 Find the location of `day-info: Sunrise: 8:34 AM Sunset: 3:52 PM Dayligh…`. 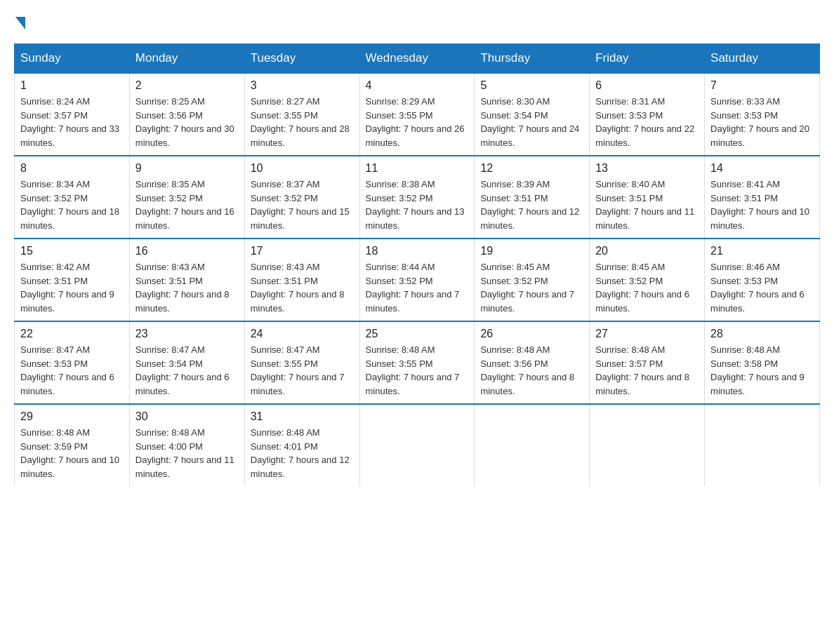

day-info: Sunrise: 8:34 AM Sunset: 3:52 PM Dayligh… is located at coordinates (72, 205).